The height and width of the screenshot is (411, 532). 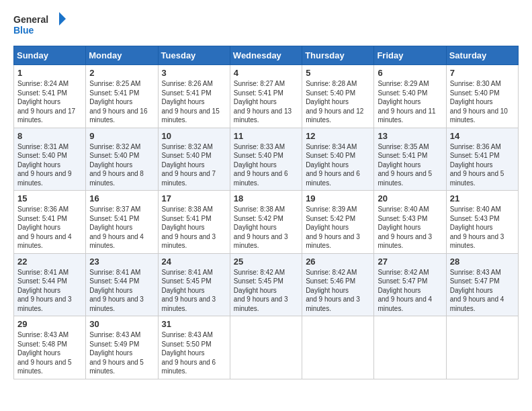 I want to click on column-header-monday: Monday, so click(x=122, y=56).